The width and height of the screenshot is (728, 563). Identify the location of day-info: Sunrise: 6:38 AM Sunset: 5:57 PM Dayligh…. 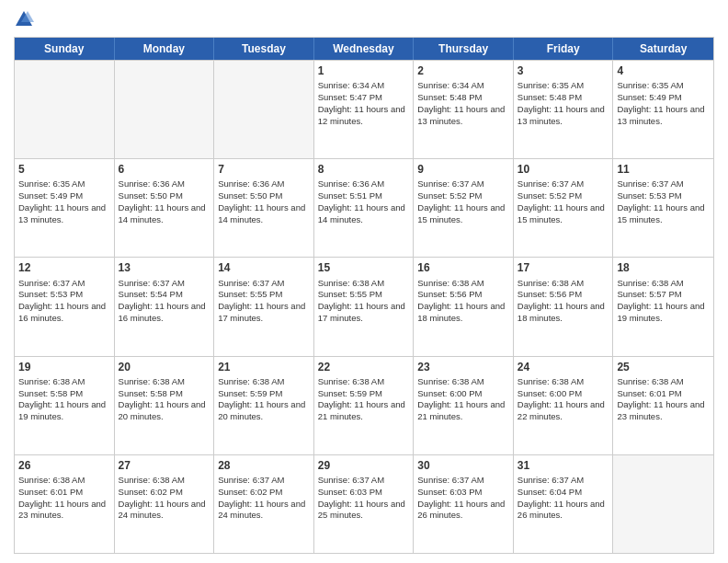
(660, 300).